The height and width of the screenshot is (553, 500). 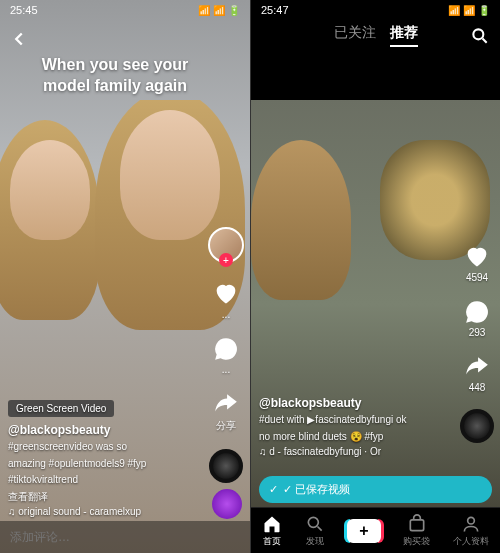 What do you see at coordinates (315, 542) in the screenshot?
I see `nav-discover-label: 发现` at bounding box center [315, 542].